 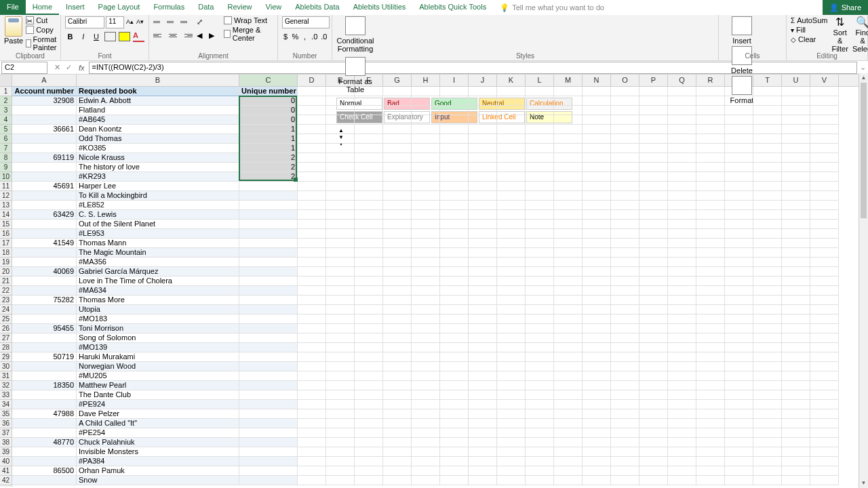 I want to click on cell-M32, so click(x=568, y=386).